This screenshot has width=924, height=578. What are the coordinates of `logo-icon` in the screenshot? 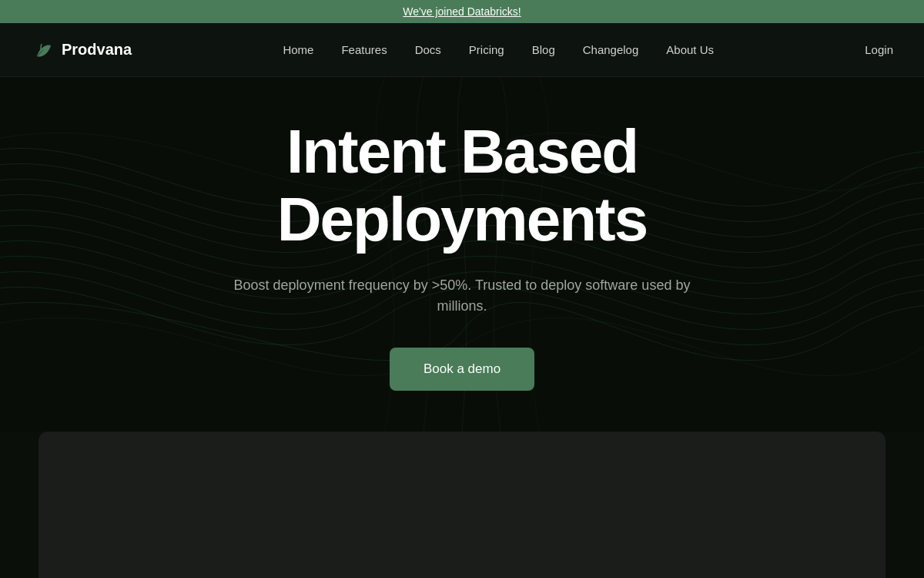 It's located at (43, 50).